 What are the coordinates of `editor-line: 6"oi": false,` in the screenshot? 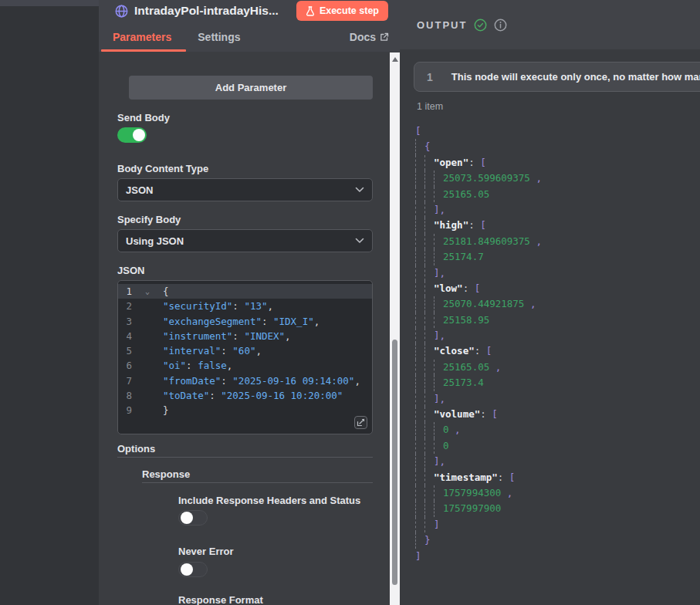 It's located at (245, 366).